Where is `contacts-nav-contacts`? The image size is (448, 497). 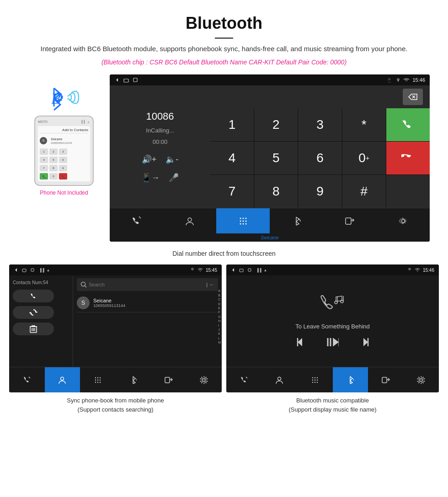
contacts-nav-contacts is located at coordinates (63, 380).